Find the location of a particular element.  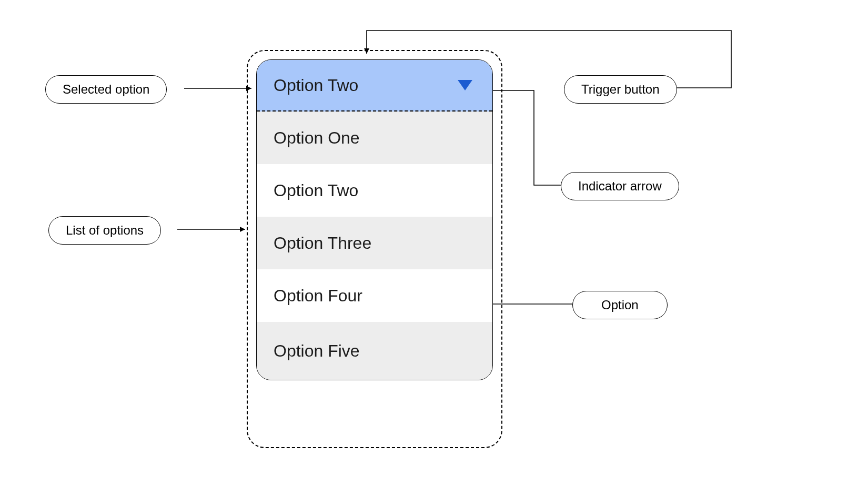

annotation-indicator-arrow: Indicator arrow is located at coordinates (620, 186).